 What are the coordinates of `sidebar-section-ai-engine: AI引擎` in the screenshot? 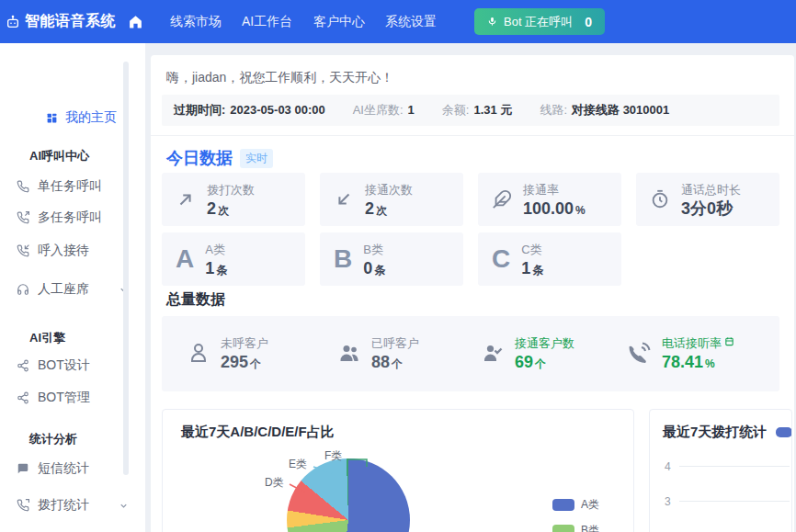 It's located at (48, 338).